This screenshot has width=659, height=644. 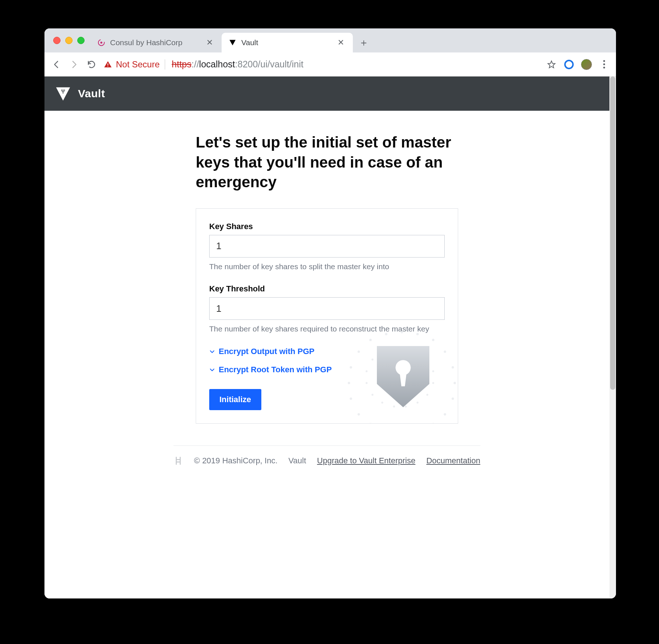 What do you see at coordinates (281, 64) in the screenshot?
I see `url-path: /ui/vault/init` at bounding box center [281, 64].